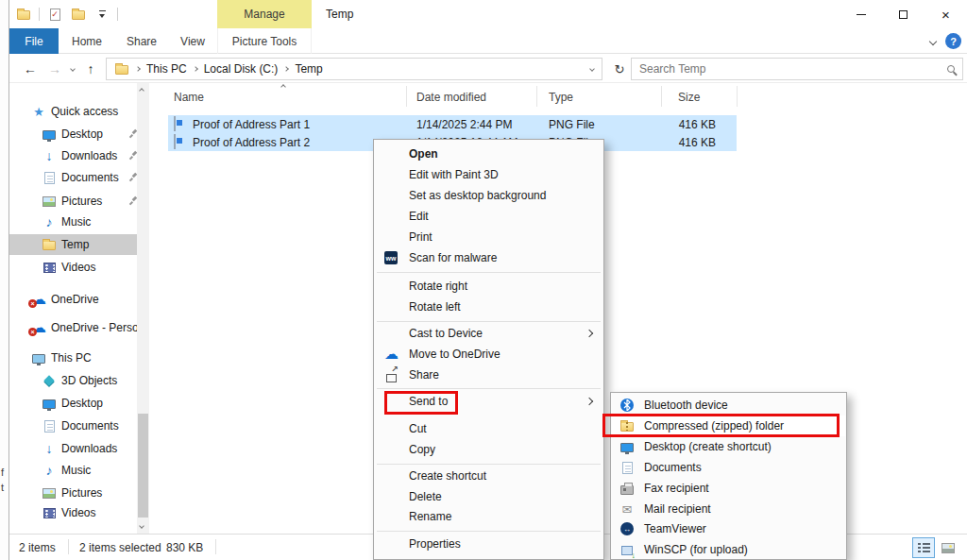  I want to click on sidebar-item-label: Pictures, so click(81, 201).